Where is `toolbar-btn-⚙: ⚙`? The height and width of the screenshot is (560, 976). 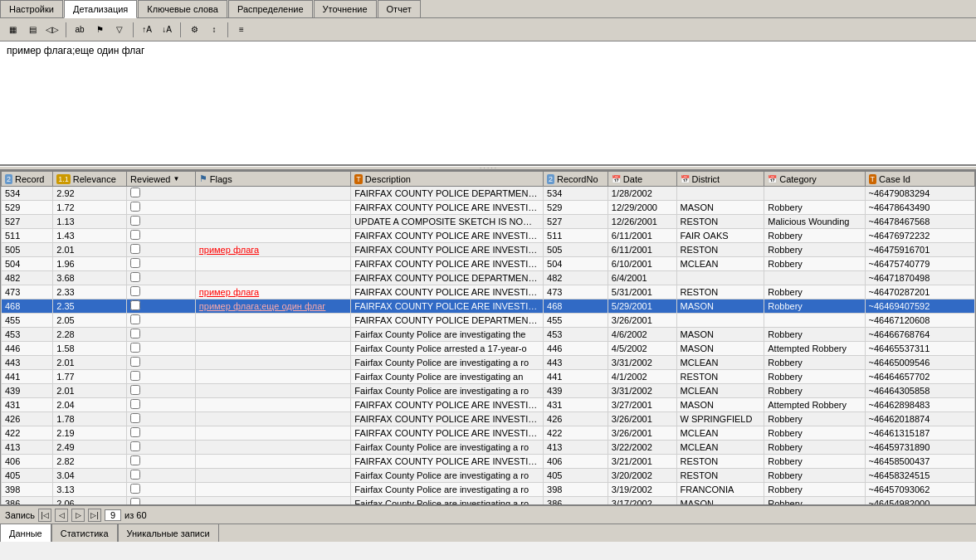
toolbar-btn-⚙: ⚙ is located at coordinates (194, 30).